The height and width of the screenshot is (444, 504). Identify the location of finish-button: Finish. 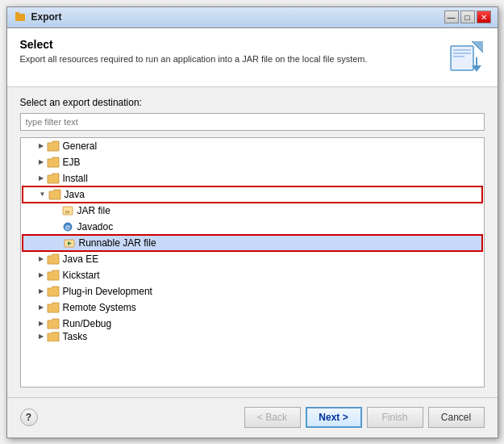
(395, 417).